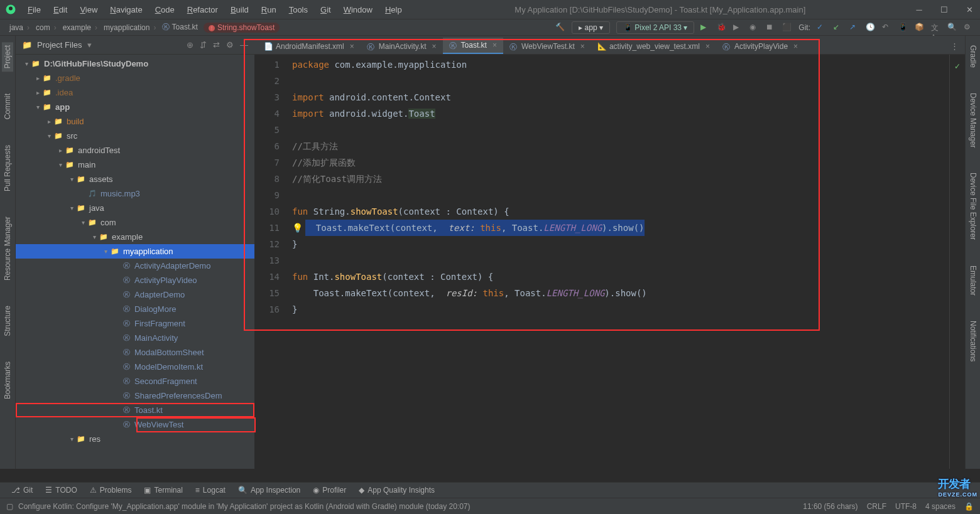 This screenshot has width=980, height=514. I want to click on editor-tab-ActivityPlayVide: ⓀActivityPlayVide×, so click(760, 46).